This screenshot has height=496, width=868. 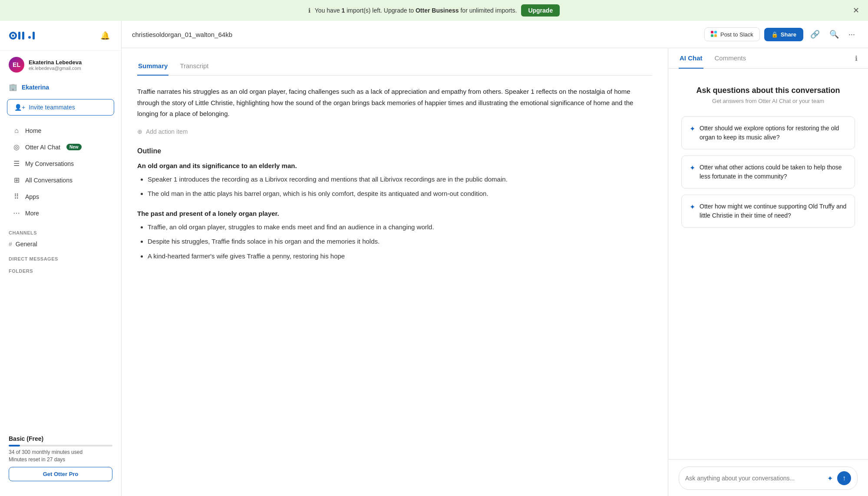 What do you see at coordinates (395, 181) in the screenshot?
I see `outline-section-1: An old organ and its significance to an …` at bounding box center [395, 181].